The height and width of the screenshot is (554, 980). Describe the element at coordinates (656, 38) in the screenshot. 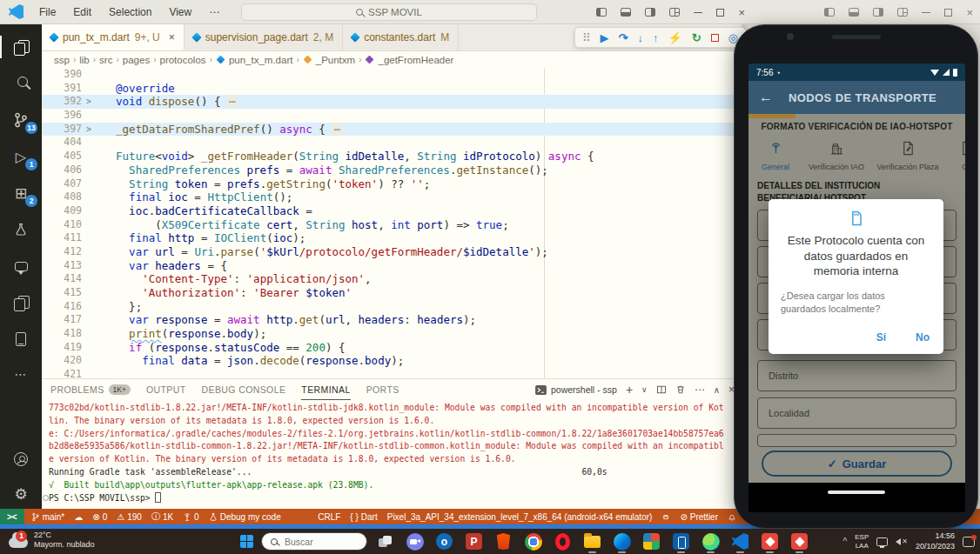

I see `step-out-icon: ↑` at that location.